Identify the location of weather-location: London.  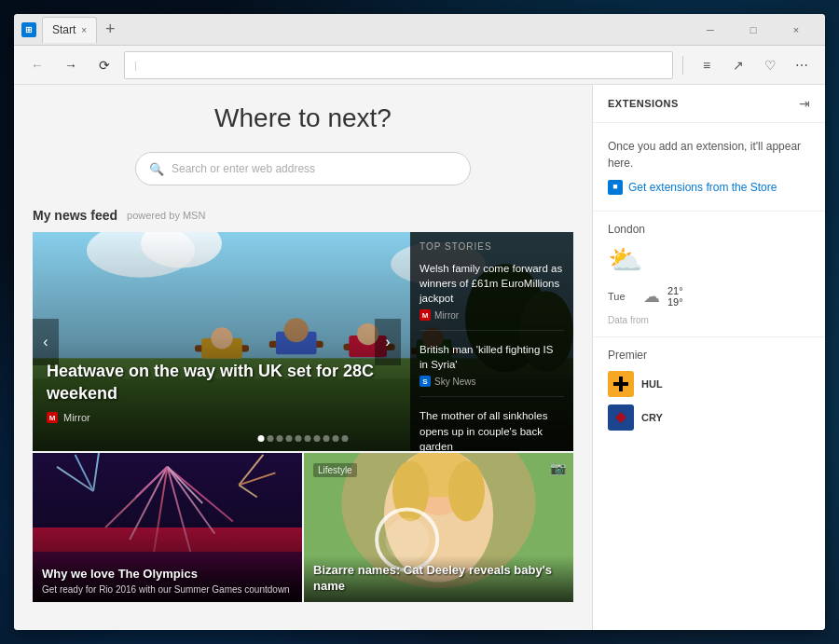
(708, 229).